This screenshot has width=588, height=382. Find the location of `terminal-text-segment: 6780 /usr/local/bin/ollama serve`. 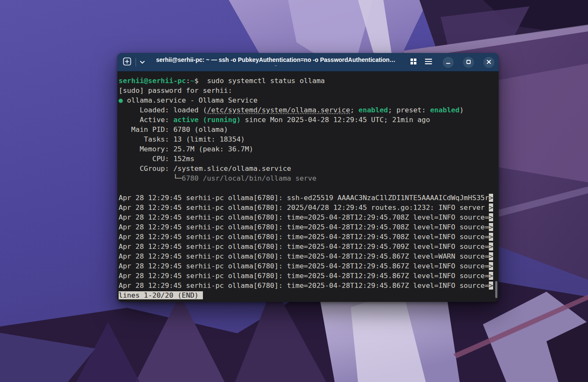

terminal-text-segment: 6780 /usr/local/bin/ollama serve is located at coordinates (249, 178).